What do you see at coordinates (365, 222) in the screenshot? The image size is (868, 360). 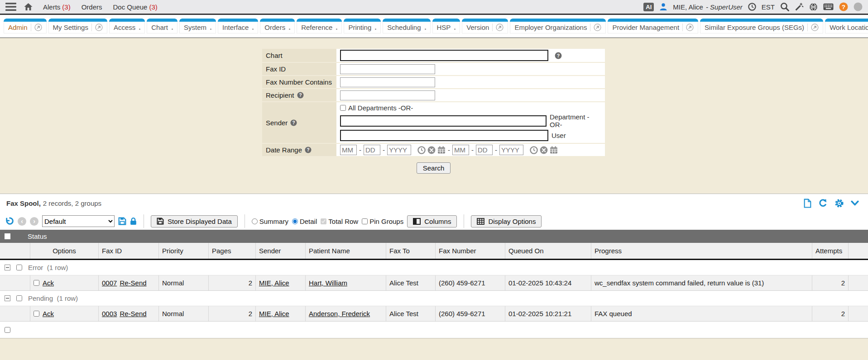 I see `pin-groups-checkbox` at bounding box center [365, 222].